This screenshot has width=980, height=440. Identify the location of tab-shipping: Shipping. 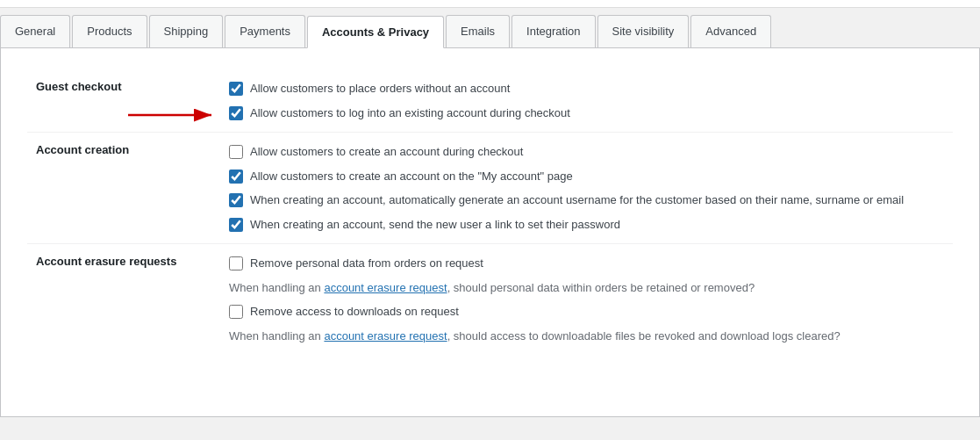
(186, 32).